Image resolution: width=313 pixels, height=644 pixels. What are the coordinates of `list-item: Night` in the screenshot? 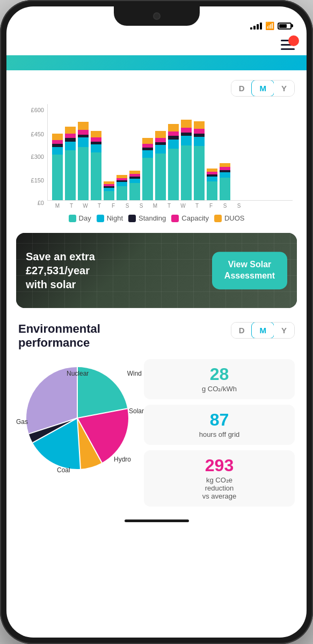 It's located at (110, 218).